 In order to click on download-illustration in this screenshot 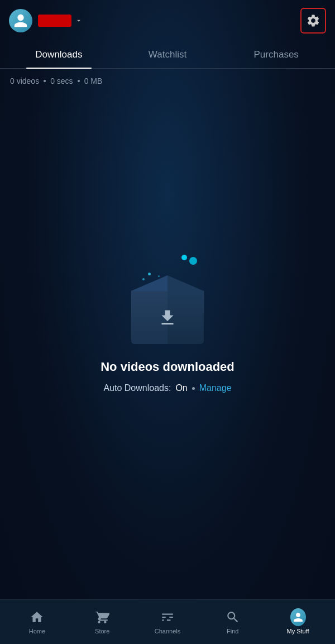, I will do `click(168, 299)`.